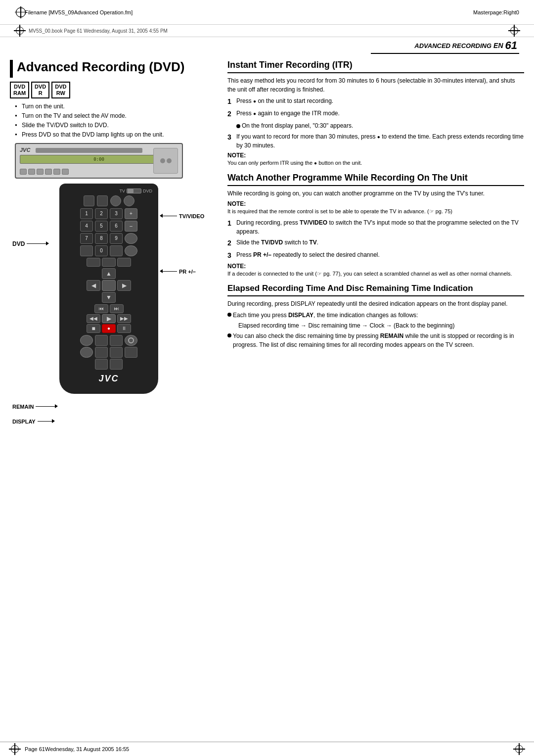  Describe the element at coordinates (376, 304) in the screenshot. I see `elapsed-intro: During recording, press DISPLAY repeated…` at that location.